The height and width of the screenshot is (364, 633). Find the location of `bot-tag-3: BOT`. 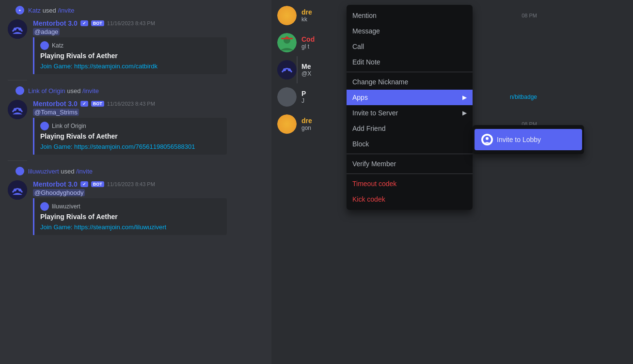

bot-tag-3: BOT is located at coordinates (98, 184).